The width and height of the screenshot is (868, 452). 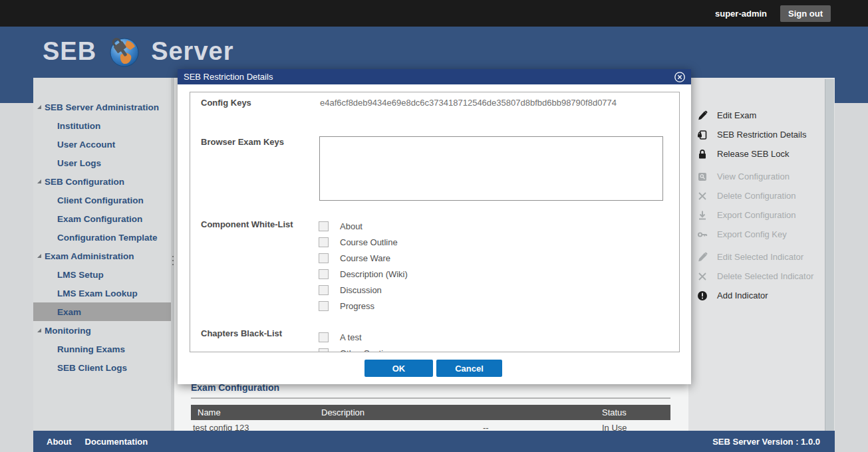 I want to click on checkbox-description-wiki, so click(x=323, y=274).